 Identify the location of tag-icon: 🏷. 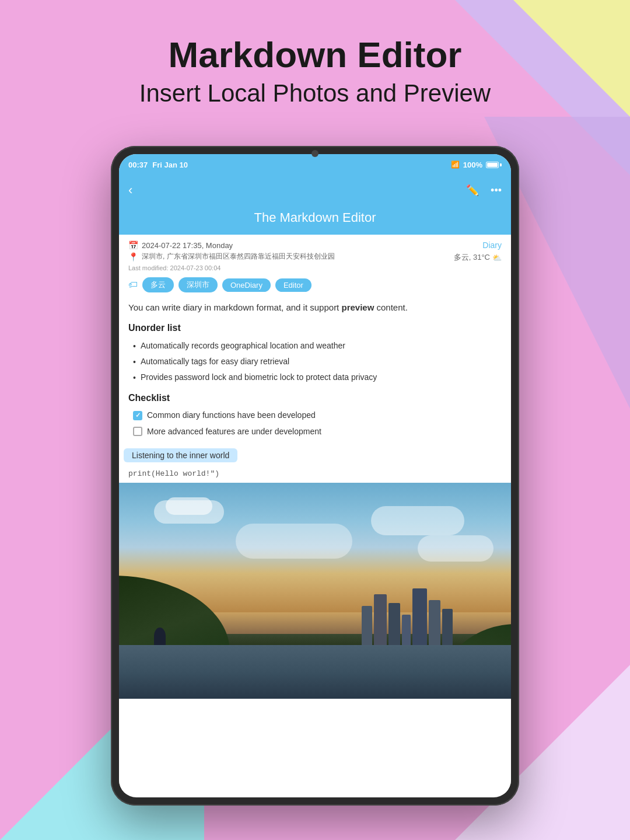
(133, 285).